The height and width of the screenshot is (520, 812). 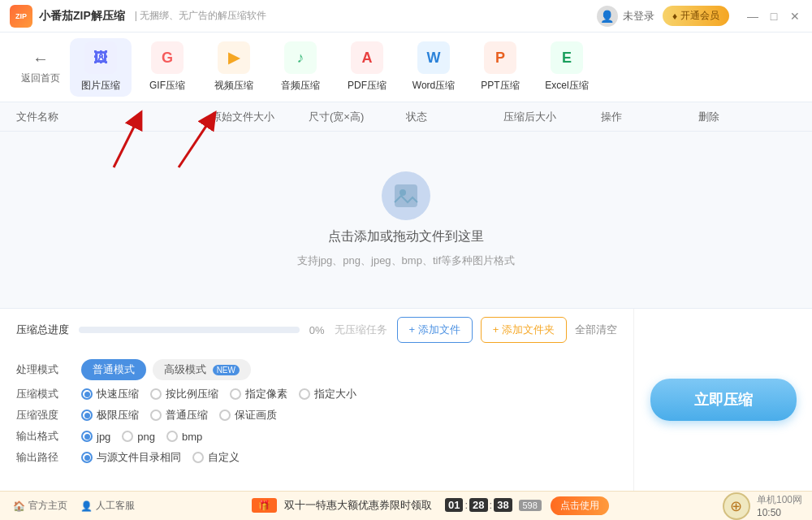 What do you see at coordinates (101, 86) in the screenshot?
I see `toolbar-label-img: 图片压缩` at bounding box center [101, 86].